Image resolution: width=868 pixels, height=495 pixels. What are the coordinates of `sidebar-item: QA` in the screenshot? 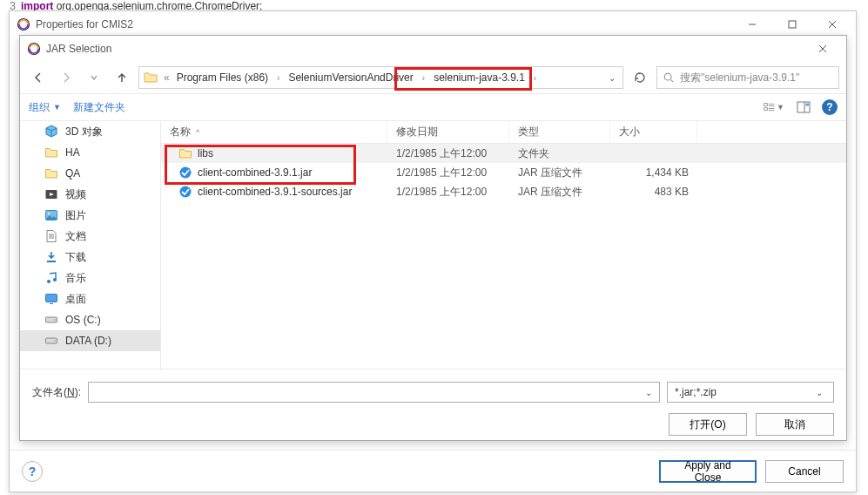 It's located at (91, 173).